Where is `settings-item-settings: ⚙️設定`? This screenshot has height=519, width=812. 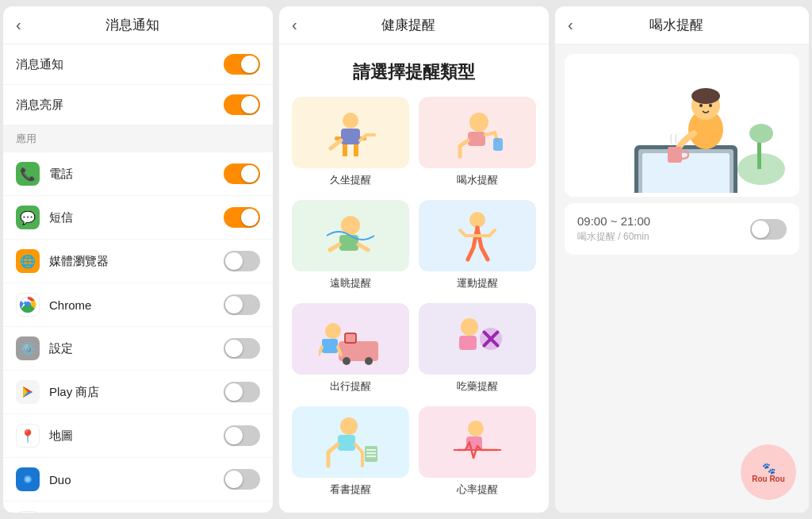
settings-item-settings: ⚙️設定 is located at coordinates (138, 349).